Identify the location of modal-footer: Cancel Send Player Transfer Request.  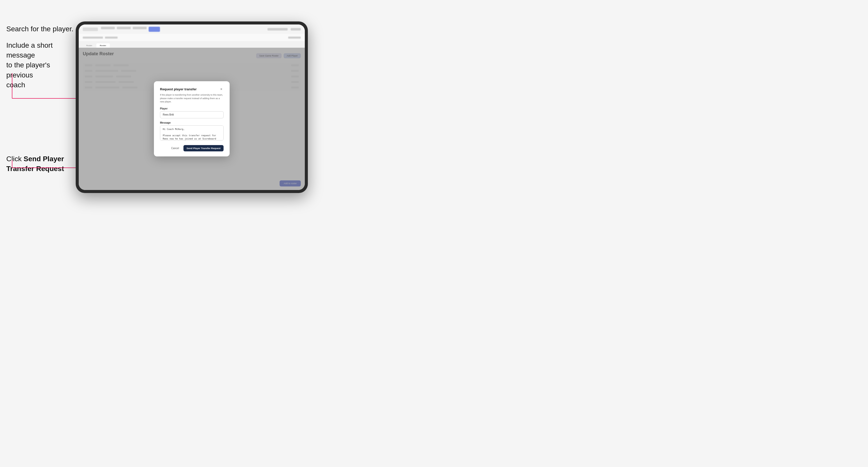
(192, 148).